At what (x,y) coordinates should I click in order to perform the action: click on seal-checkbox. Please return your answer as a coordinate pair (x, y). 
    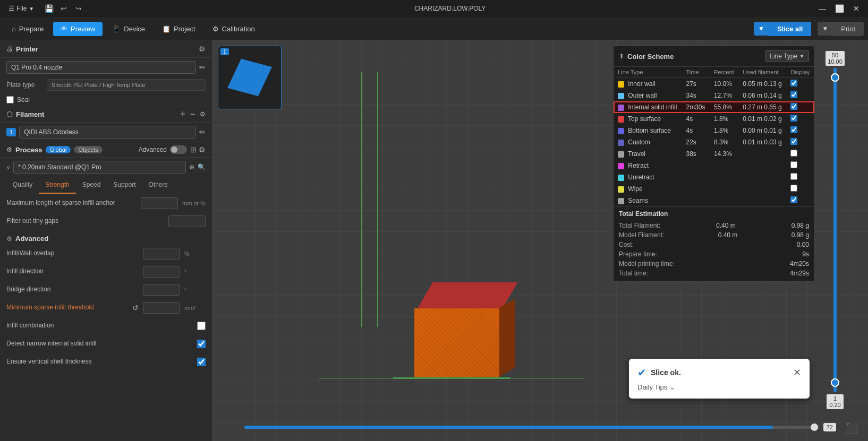
    Looking at the image, I should click on (10, 100).